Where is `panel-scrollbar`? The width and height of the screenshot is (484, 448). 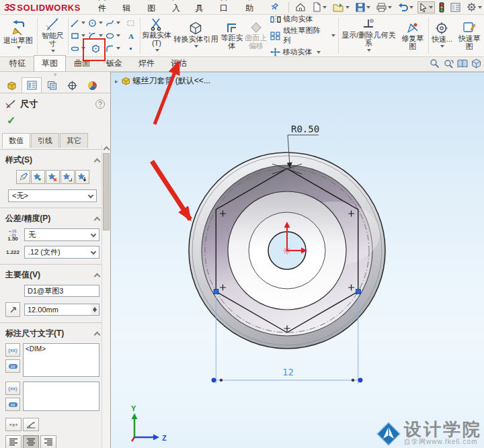
panel-scrollbar is located at coordinates (106, 296).